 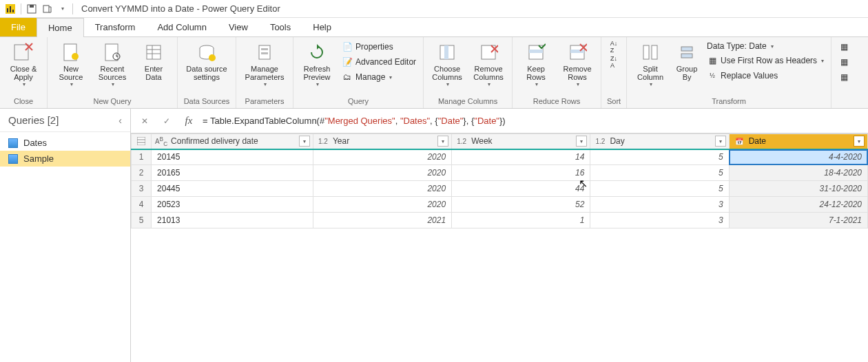 What do you see at coordinates (142, 189) in the screenshot?
I see `row-number: 3` at bounding box center [142, 189].